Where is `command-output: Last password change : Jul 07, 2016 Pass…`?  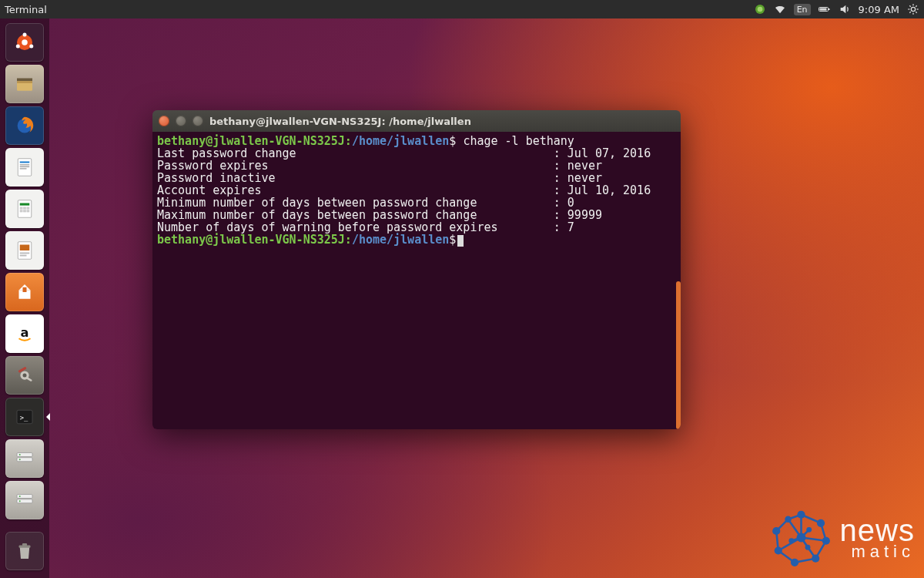
command-output: Last password change : Jul 07, 2016 Pass… is located at coordinates (403, 190).